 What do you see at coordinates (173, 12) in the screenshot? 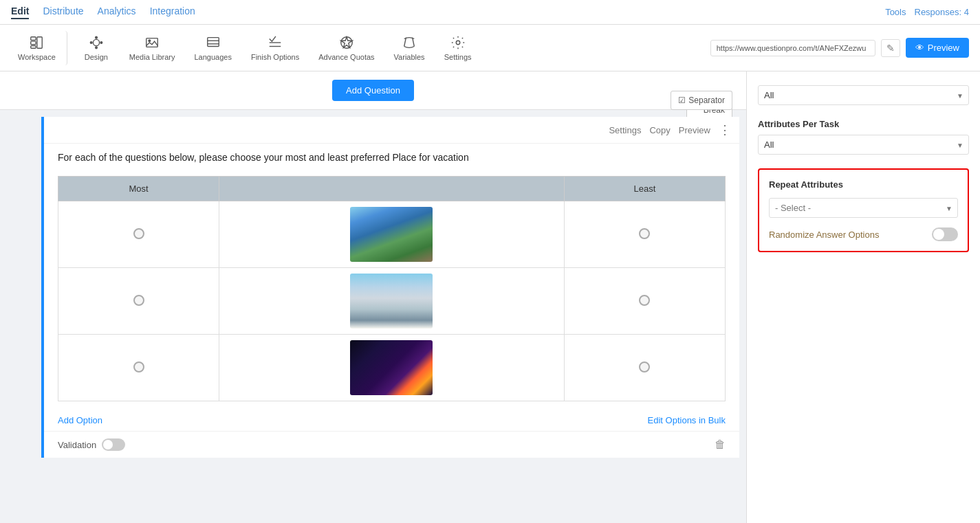
I see `nav-integration: Integration` at bounding box center [173, 12].